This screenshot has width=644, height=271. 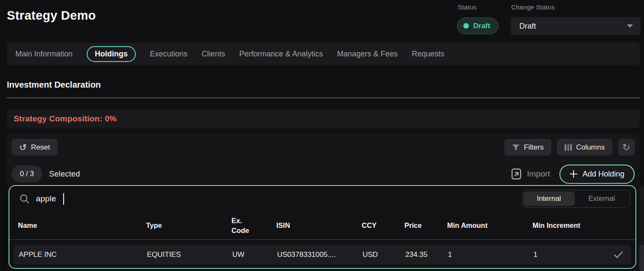 I want to click on refresh-icon: ↻, so click(x=626, y=147).